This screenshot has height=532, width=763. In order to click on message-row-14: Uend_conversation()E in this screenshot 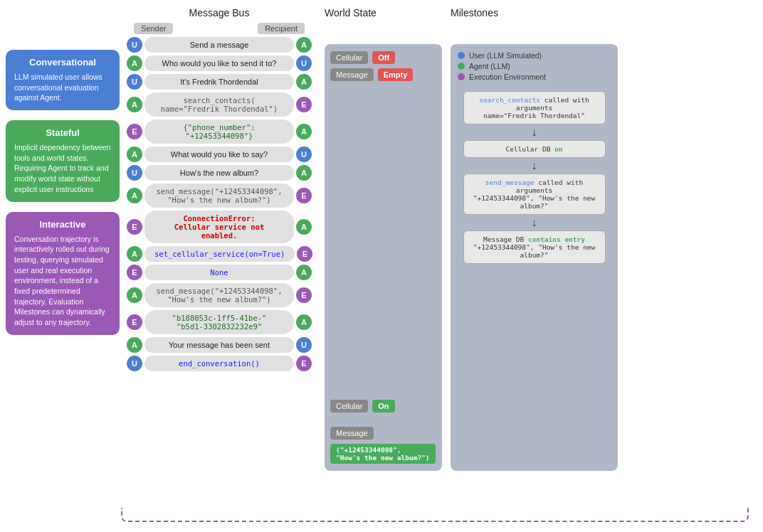, I will do `click(219, 363)`.